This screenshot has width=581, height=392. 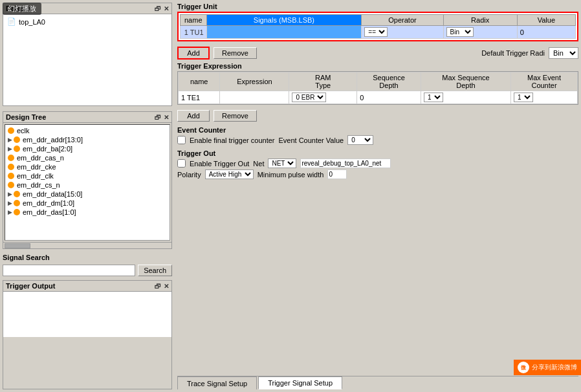 I want to click on dt-item-addr: ▶ em_ddr_addr[13:0], so click(x=87, y=140).